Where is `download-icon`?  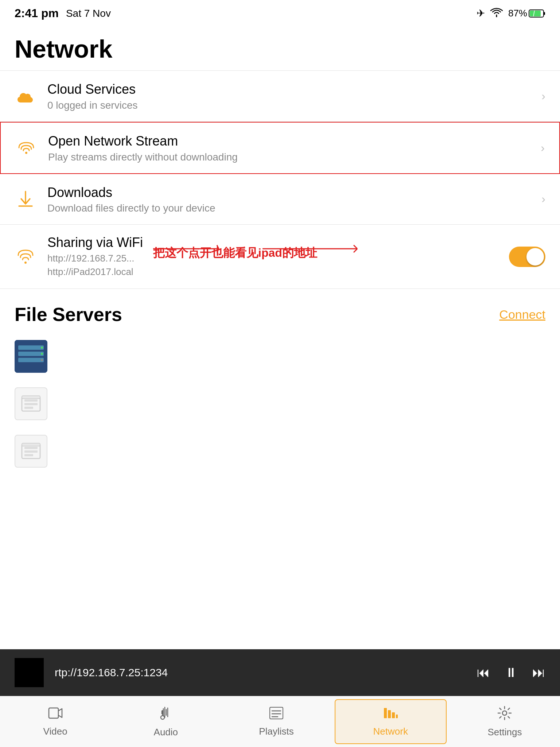
download-icon is located at coordinates (26, 199).